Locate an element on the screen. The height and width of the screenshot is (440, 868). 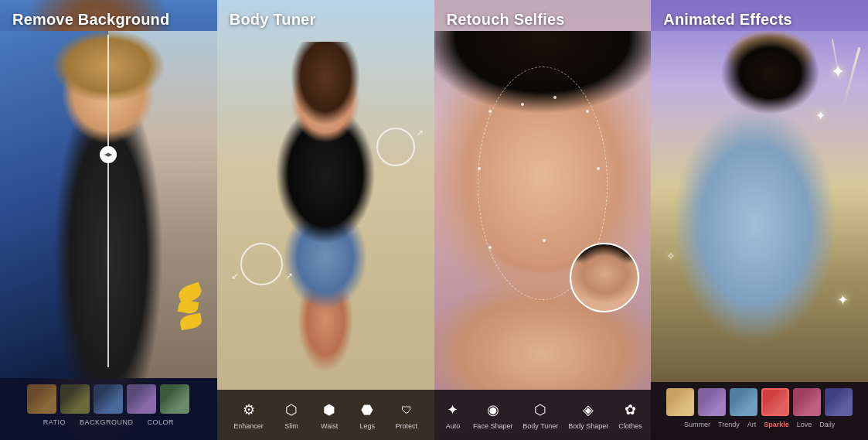
adjust-circle-waist is located at coordinates (396, 147).